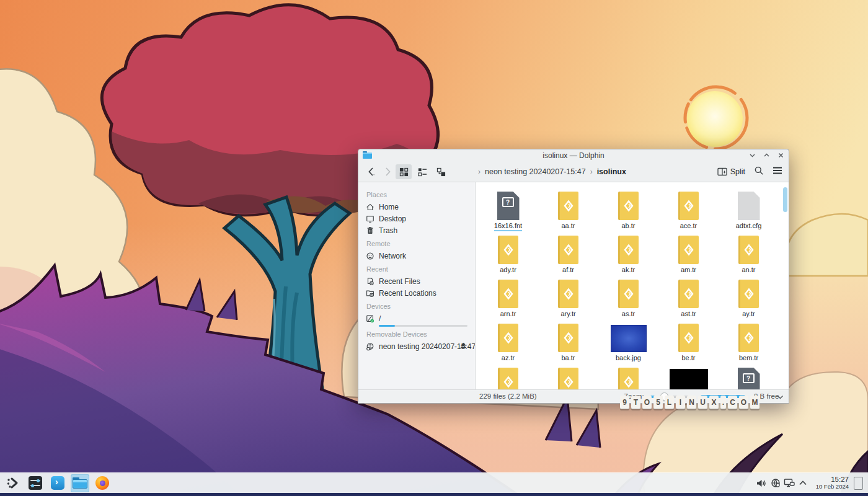 The width and height of the screenshot is (868, 496). I want to click on app-launcher-button, so click(13, 484).